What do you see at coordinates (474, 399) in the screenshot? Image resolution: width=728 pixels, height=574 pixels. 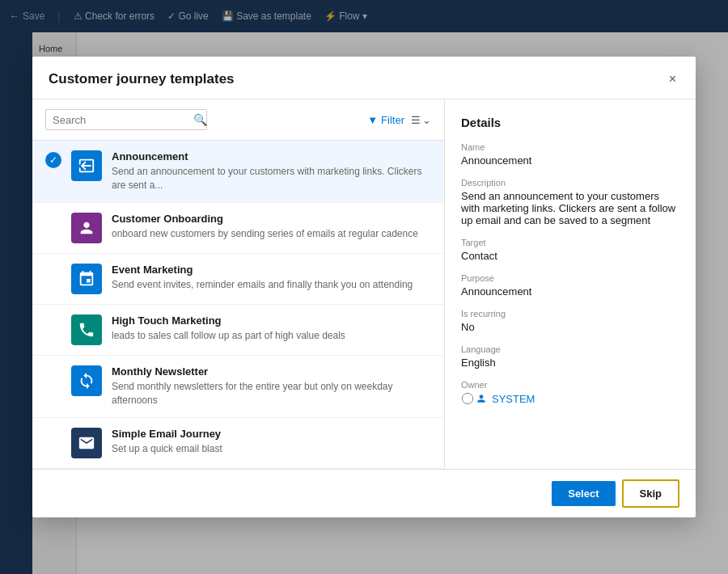 I see `owner-icon` at bounding box center [474, 399].